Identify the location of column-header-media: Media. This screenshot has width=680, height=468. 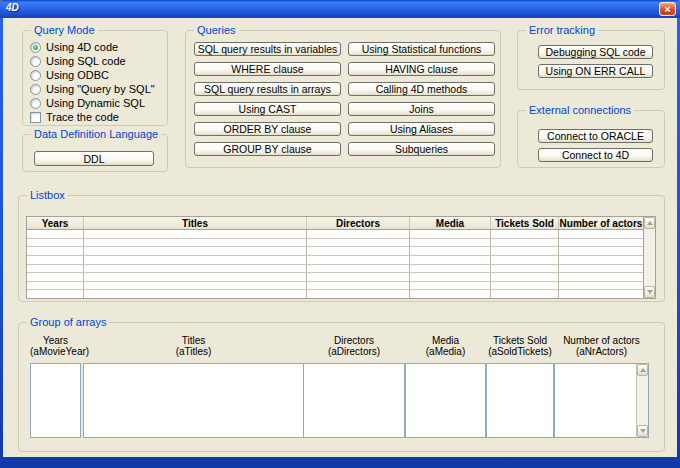
(450, 223).